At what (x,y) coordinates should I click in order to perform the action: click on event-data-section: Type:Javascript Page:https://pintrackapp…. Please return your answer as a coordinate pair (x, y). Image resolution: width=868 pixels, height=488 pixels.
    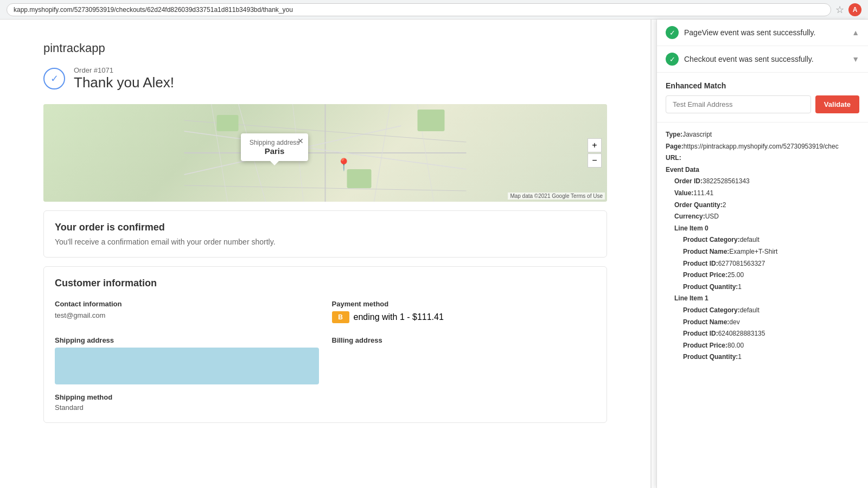
    Looking at the image, I should click on (763, 246).